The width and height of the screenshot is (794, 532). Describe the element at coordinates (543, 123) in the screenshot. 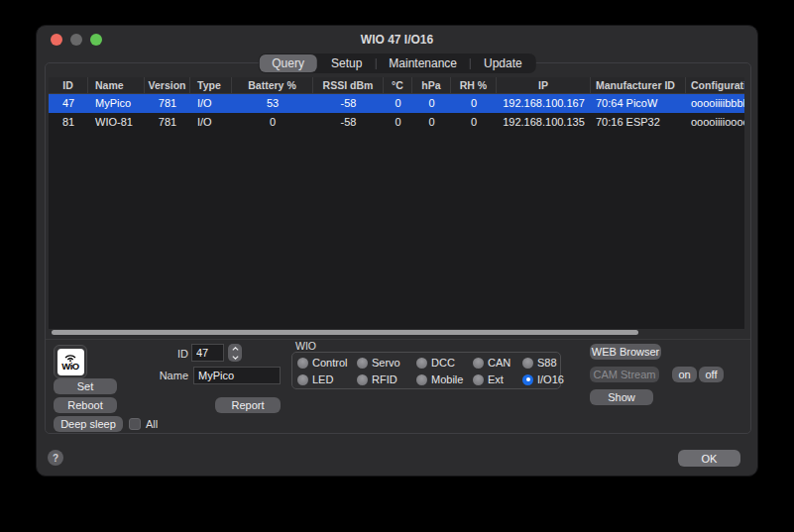

I see `table-cell: 192.168.100.135` at that location.